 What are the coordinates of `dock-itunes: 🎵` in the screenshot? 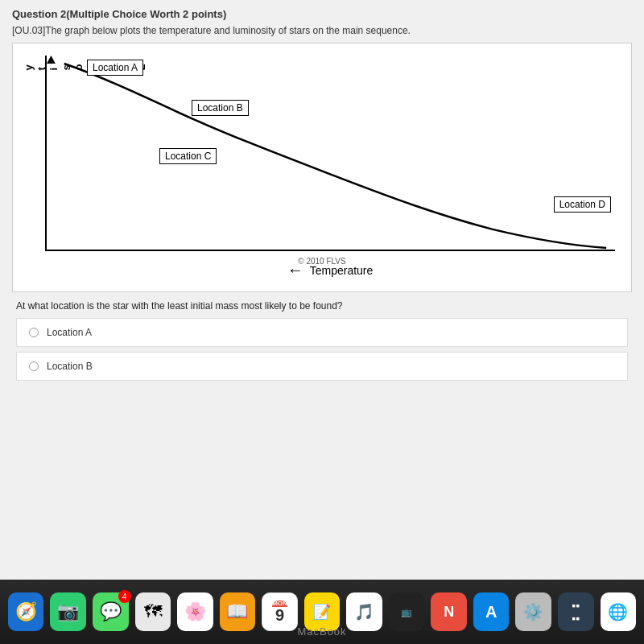 It's located at (364, 612).